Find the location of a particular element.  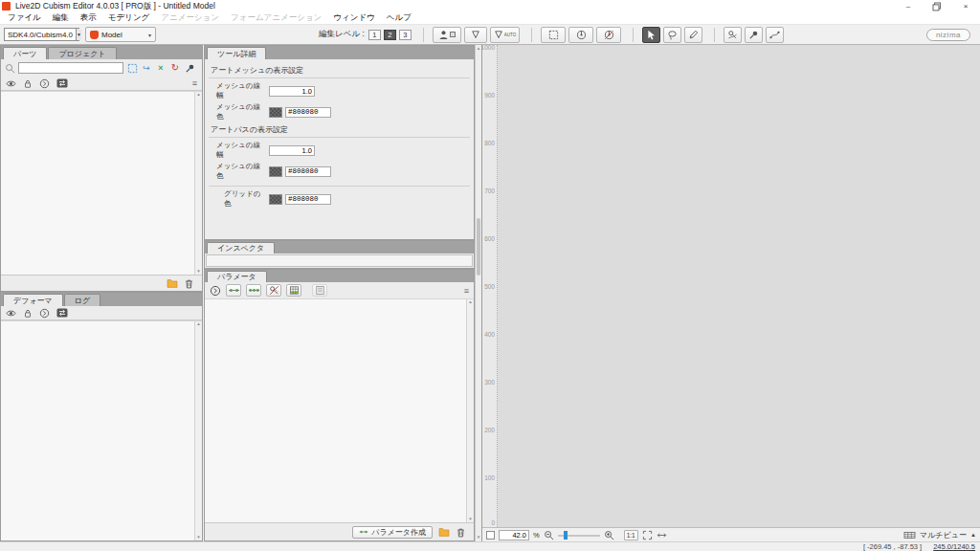

actual-size-button: 1:1 is located at coordinates (632, 536).